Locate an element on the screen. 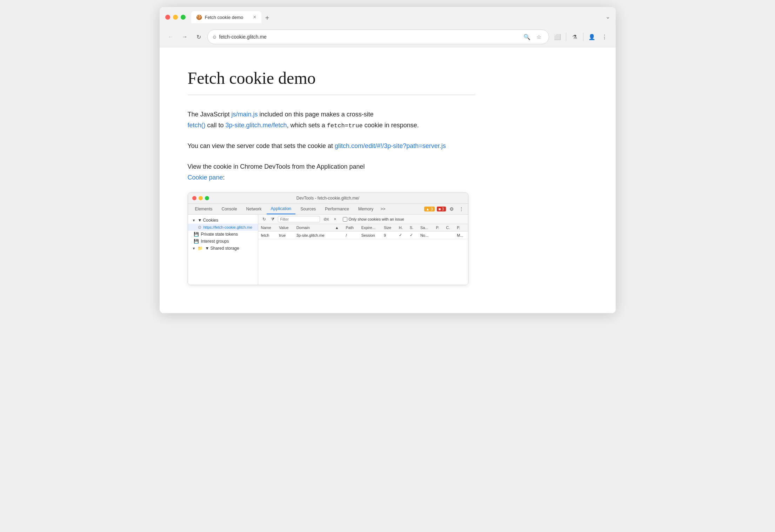  forward-button: → is located at coordinates (185, 37).